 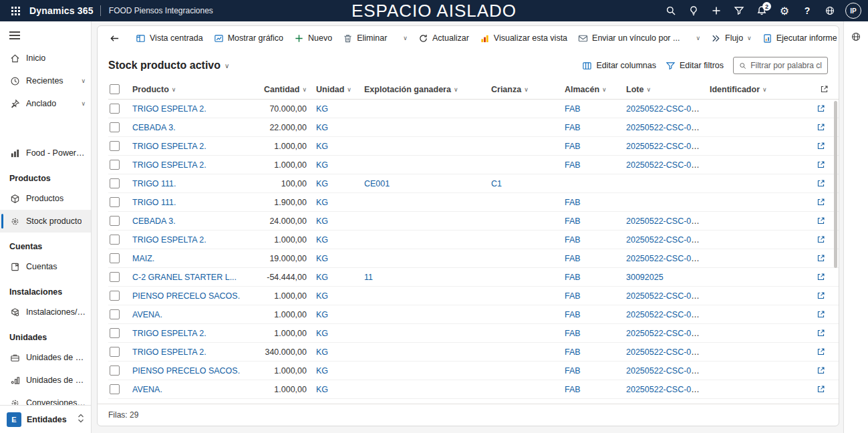 What do you see at coordinates (365, 38) in the screenshot?
I see `delete-button: Eliminar` at bounding box center [365, 38].